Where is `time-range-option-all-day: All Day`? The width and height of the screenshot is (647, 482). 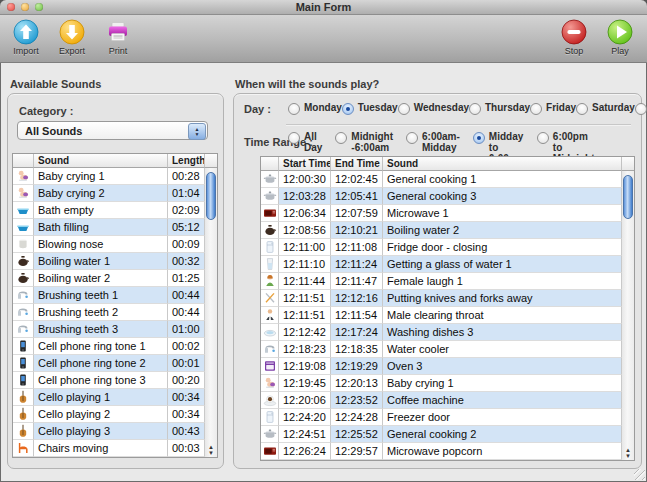 time-range-option-all-day: All Day is located at coordinates (305, 142).